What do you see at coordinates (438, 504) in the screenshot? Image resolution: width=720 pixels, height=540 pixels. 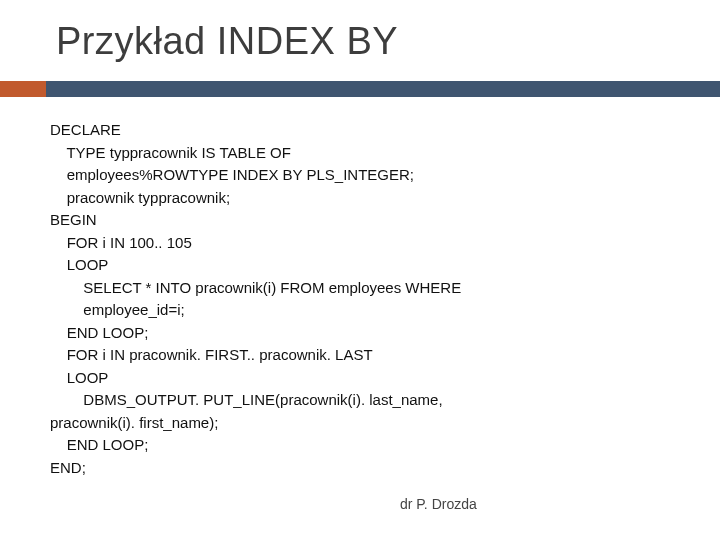 I see `author-label: dr P. Drozda` at bounding box center [438, 504].